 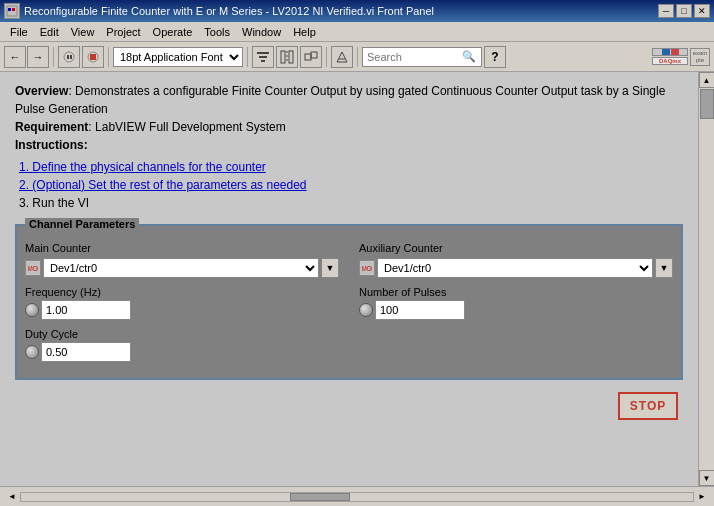 I want to click on font-selector: 18pt Application Font, so click(x=178, y=57).